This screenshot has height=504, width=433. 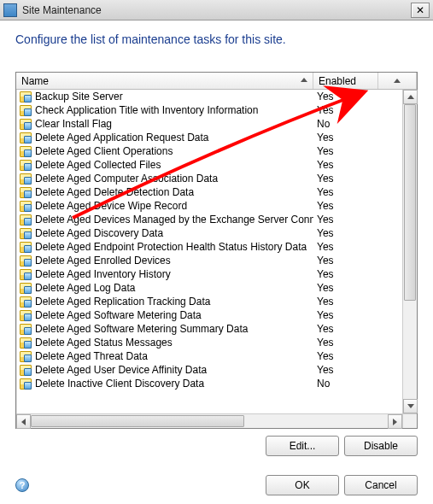 What do you see at coordinates (209, 151) in the screenshot?
I see `table-row: Delete Aged Client OperationsYes` at bounding box center [209, 151].